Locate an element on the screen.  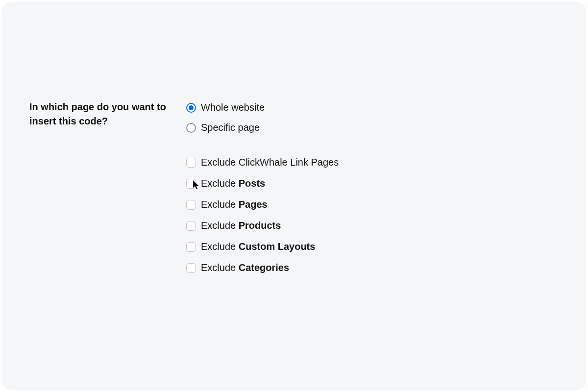
checkbox-exclude-pages: Exclude Pages is located at coordinates (372, 205).